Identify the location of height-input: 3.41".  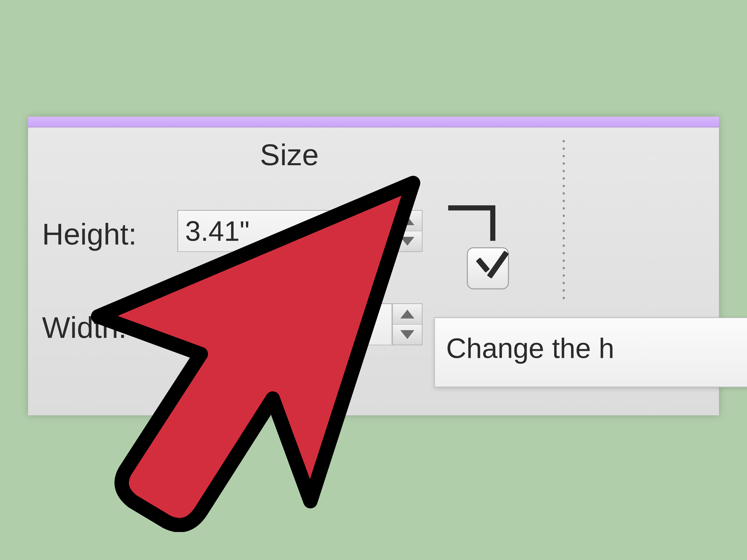
(285, 231).